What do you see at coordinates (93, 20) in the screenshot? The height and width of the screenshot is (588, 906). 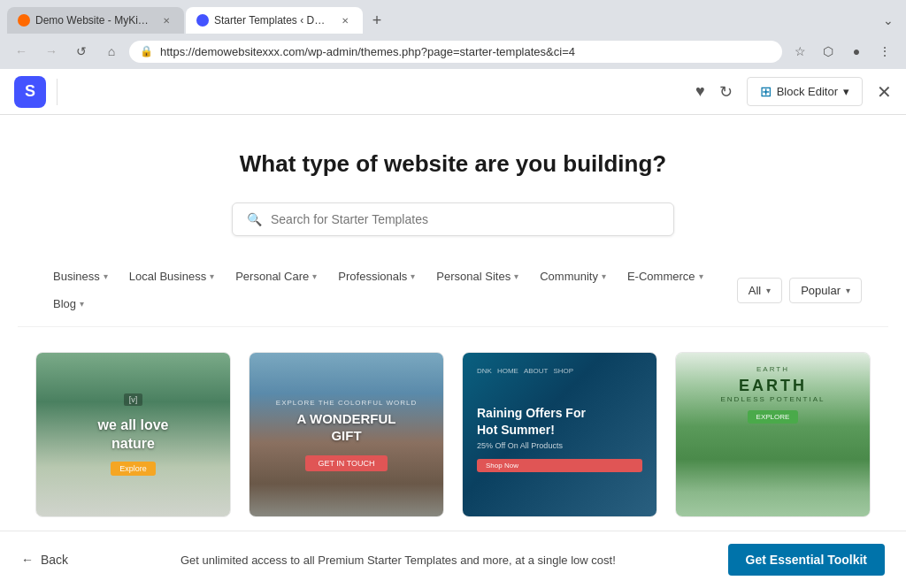 I see `tab-mykinsta-label: Demo Website - MyKinsta` at bounding box center [93, 20].